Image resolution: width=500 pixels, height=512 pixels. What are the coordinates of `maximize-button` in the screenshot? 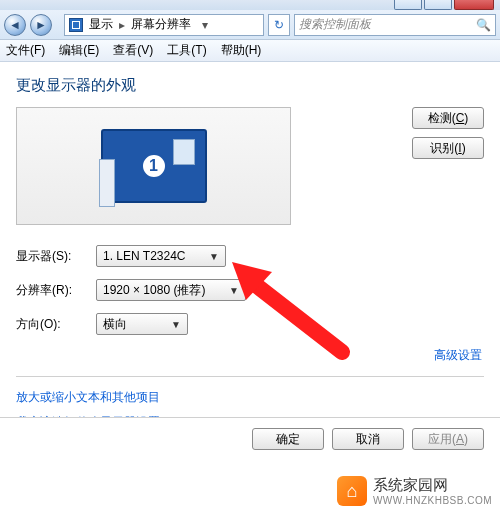 It's located at (438, 5).